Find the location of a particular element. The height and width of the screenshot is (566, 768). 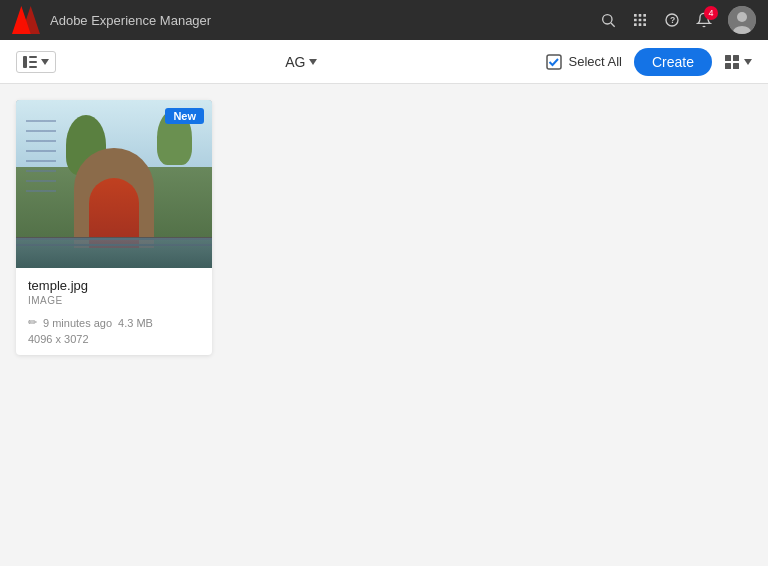

toolbar-center: AG is located at coordinates (301, 62).